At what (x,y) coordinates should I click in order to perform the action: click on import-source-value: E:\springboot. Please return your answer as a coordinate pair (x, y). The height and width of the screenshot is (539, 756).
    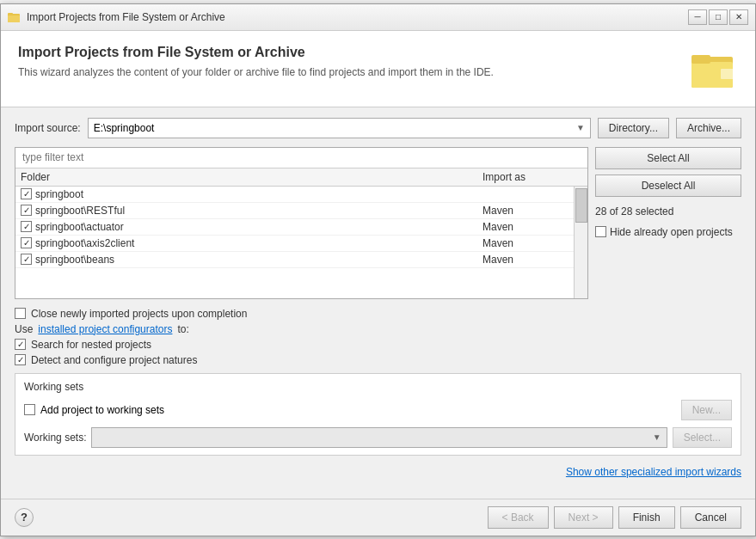
    Looking at the image, I should click on (124, 128).